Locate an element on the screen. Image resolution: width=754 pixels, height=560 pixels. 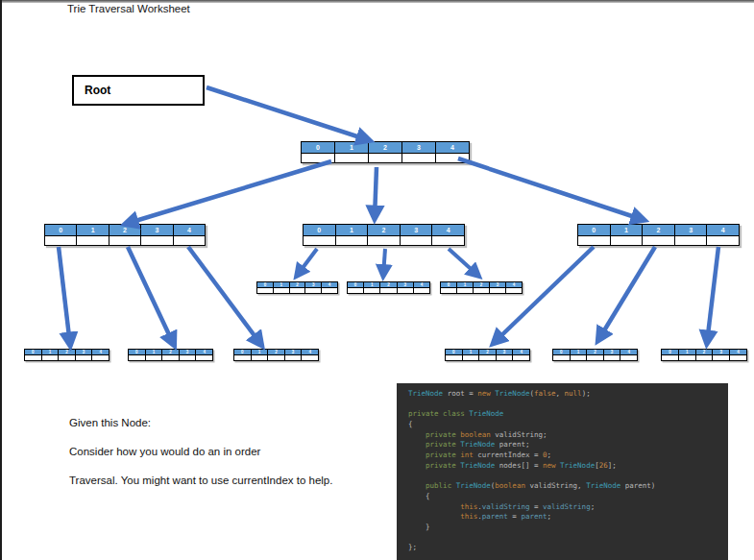
code-line: private boolean validString; is located at coordinates (569, 436).